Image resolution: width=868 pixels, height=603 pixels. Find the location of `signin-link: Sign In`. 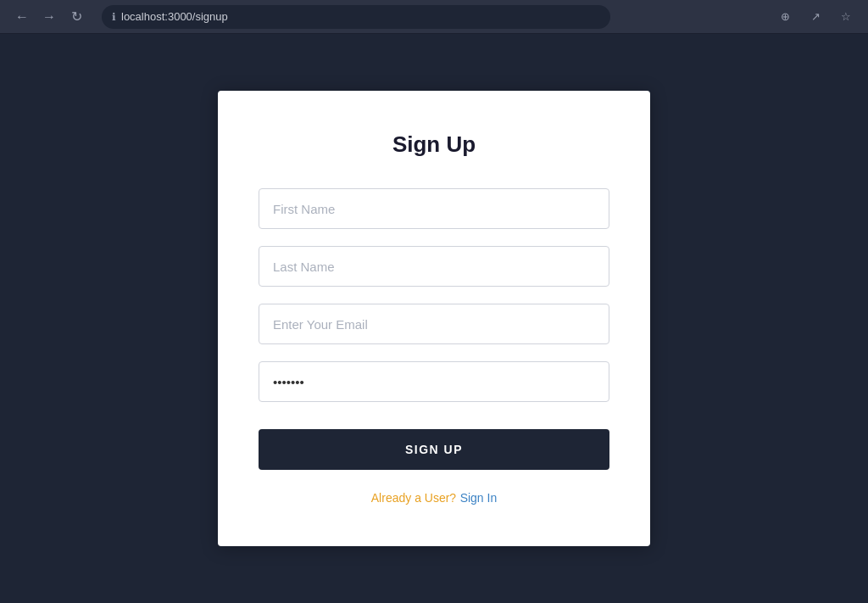

signin-link: Sign In is located at coordinates (479, 498).